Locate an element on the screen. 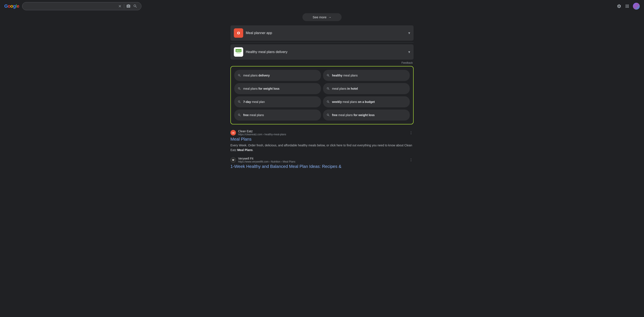  chevron-down-icon: ▾ is located at coordinates (409, 33).